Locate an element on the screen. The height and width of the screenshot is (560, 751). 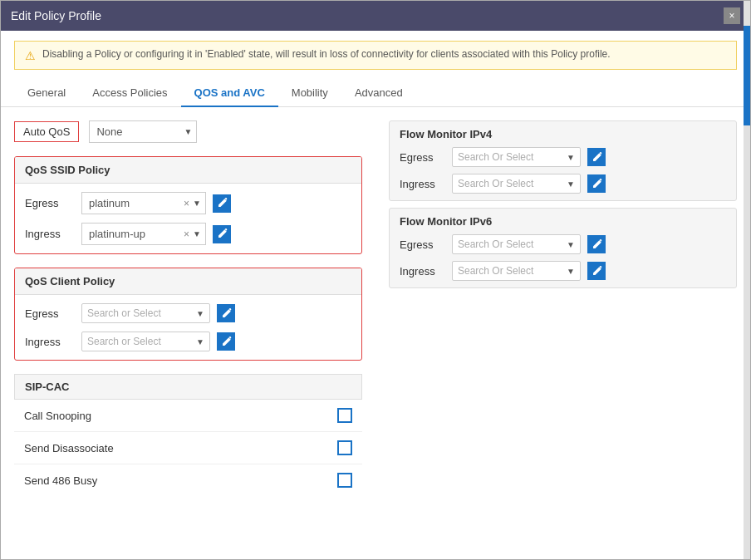
close-button: × is located at coordinates (732, 16).